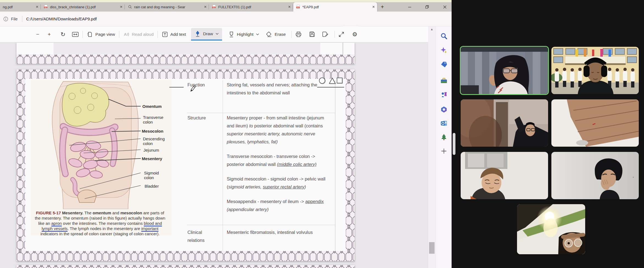 This screenshot has width=644, height=268. What do you see at coordinates (331, 81) in the screenshot?
I see `shape-annotations` at bounding box center [331, 81].